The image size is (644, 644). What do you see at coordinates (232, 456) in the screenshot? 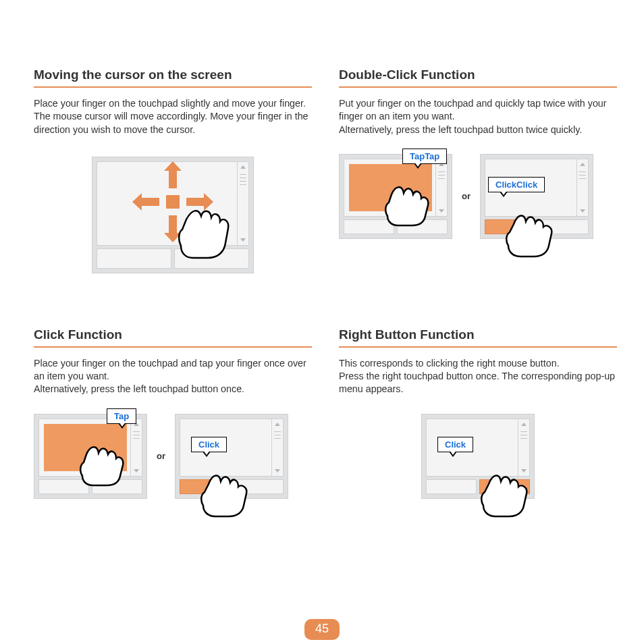
I see `touchpad-diagram-click` at bounding box center [232, 456].